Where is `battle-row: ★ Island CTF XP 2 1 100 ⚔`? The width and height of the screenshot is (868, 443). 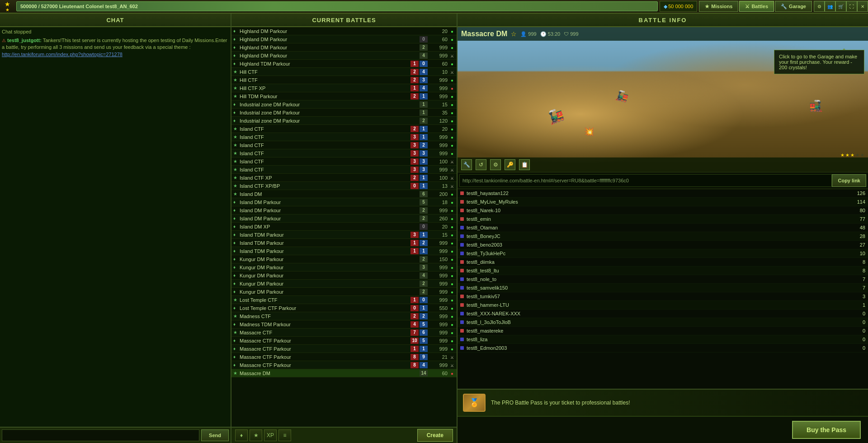 battle-row: ★ Island CTF XP 2 1 100 ⚔ is located at coordinates (344, 178).